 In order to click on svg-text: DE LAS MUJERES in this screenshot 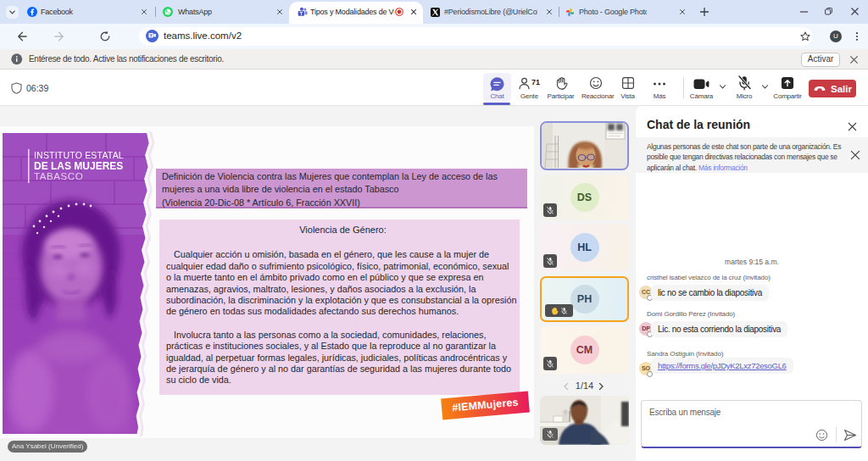, I will do `click(78, 166)`.